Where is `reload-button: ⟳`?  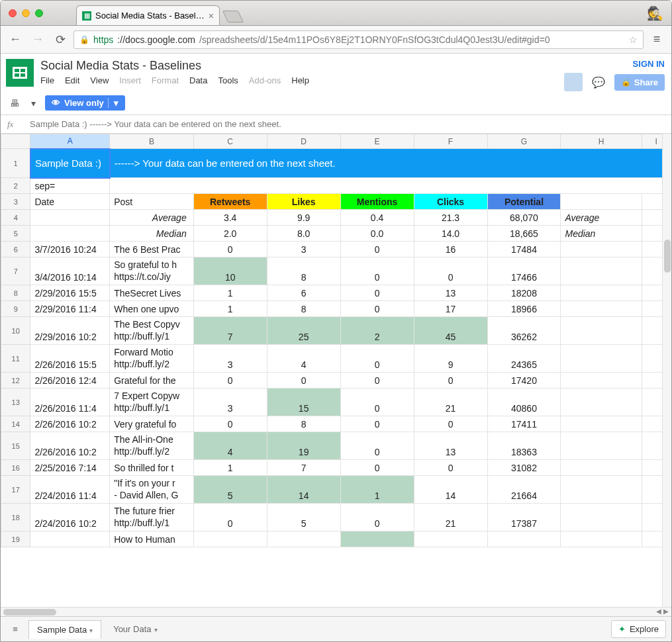
reload-button: ⟳ is located at coordinates (60, 40).